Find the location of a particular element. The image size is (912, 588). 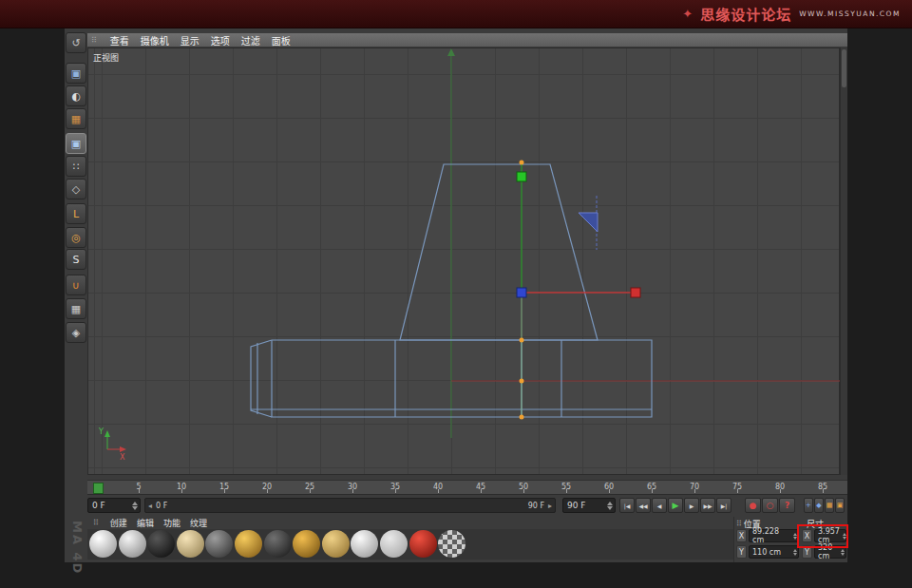

manipulator-x-handle is located at coordinates (636, 293).